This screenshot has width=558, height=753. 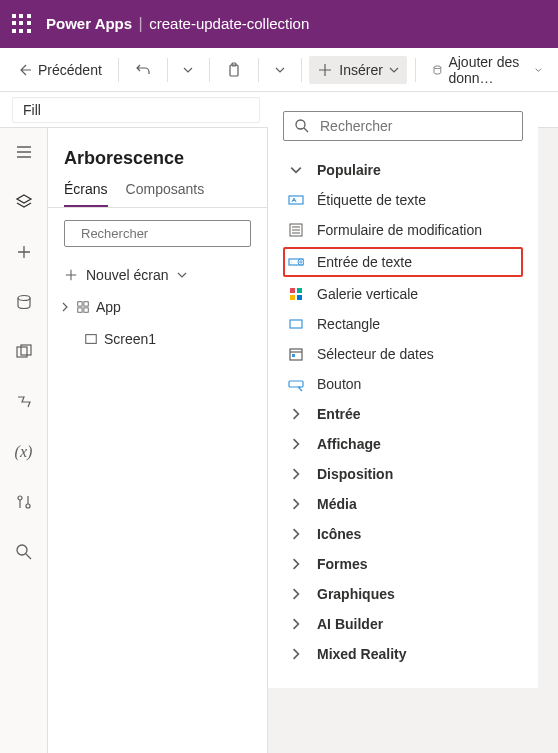 I want to click on add-data-button: Ajouter des donn…, so click(x=487, y=70).